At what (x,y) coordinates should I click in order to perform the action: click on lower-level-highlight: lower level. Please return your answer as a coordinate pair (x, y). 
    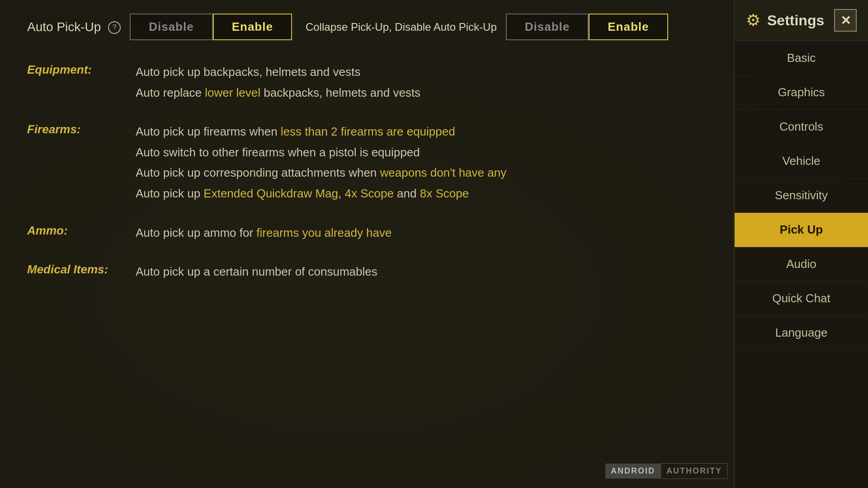
    Looking at the image, I should click on (232, 93).